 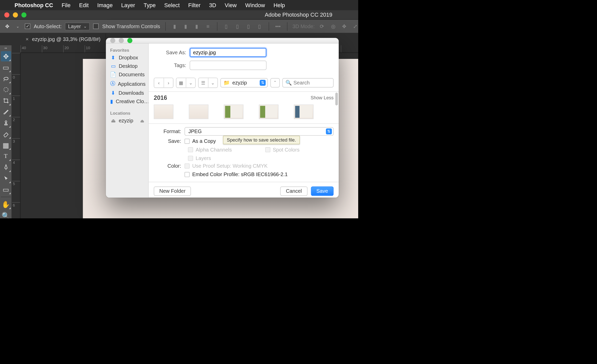 I want to click on path-select-tool, so click(x=6, y=178).